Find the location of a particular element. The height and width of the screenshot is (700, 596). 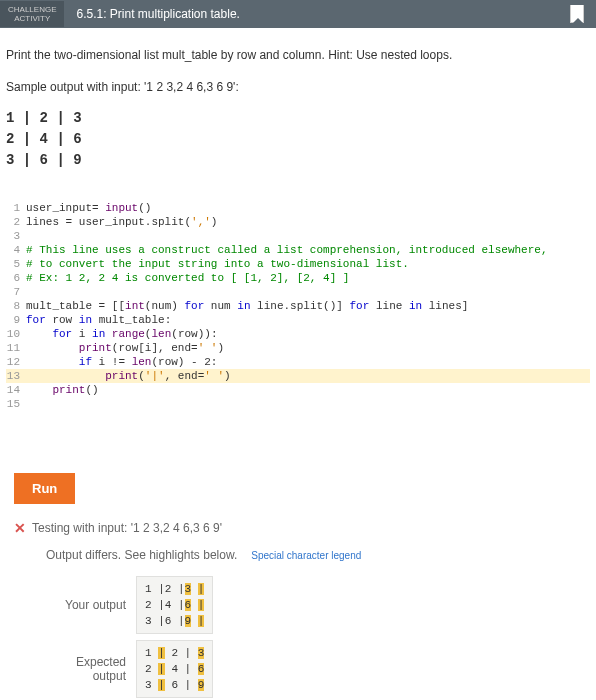

diff-label: Output differs. See highlights below.Spe… is located at coordinates (298, 555).